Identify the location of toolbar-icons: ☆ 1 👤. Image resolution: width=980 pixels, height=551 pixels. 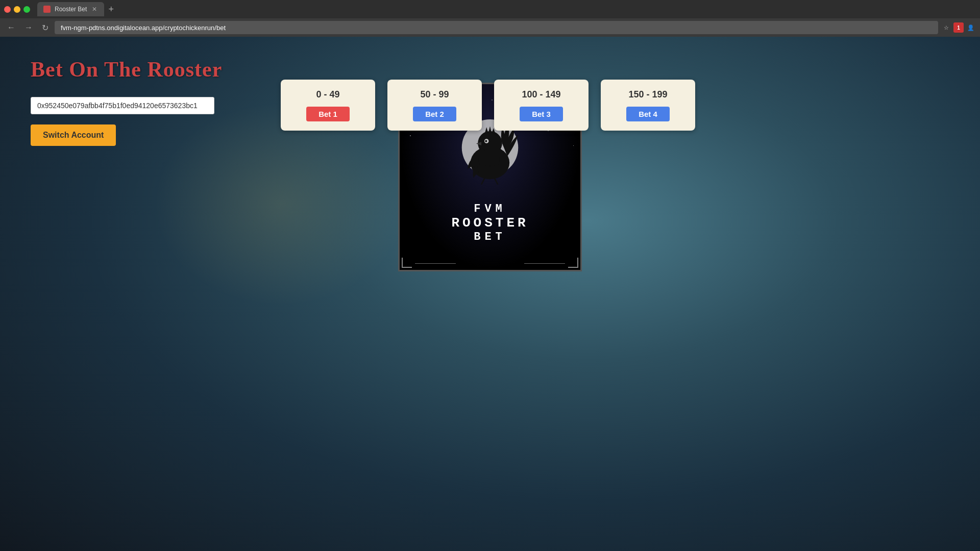
(959, 28).